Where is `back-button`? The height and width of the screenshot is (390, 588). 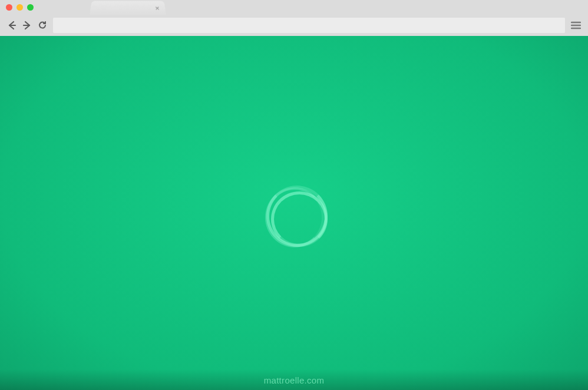
back-button is located at coordinates (12, 25).